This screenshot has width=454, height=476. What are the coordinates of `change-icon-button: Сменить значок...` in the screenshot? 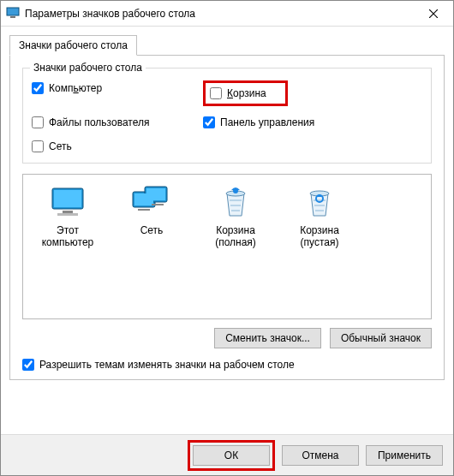 It's located at (267, 338).